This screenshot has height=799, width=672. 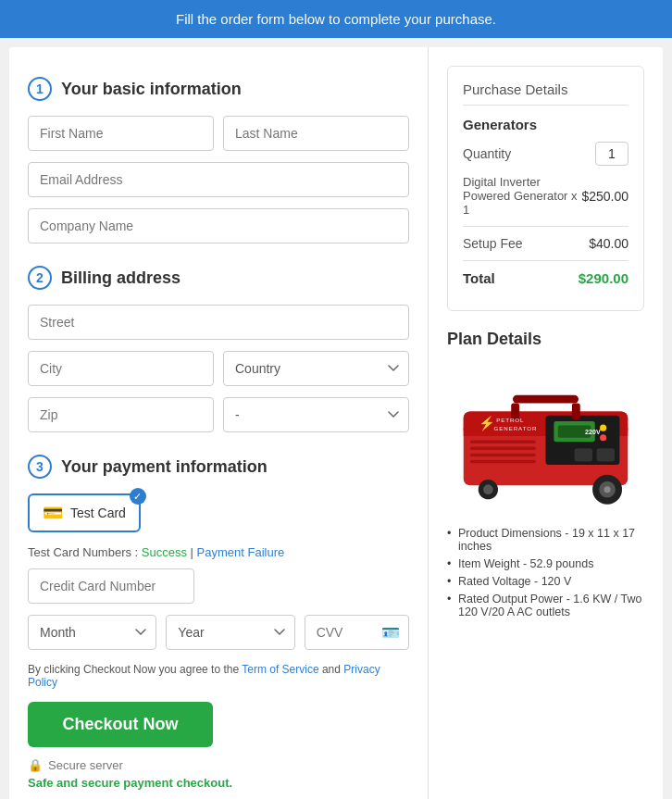 What do you see at coordinates (546, 94) in the screenshot?
I see `purchase-title: Purchase Details` at bounding box center [546, 94].